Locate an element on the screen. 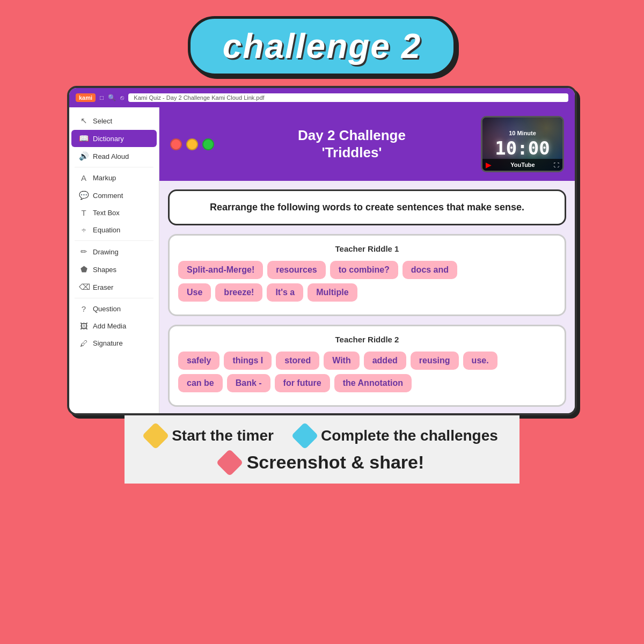  chip-things-i: things I is located at coordinates (248, 361).